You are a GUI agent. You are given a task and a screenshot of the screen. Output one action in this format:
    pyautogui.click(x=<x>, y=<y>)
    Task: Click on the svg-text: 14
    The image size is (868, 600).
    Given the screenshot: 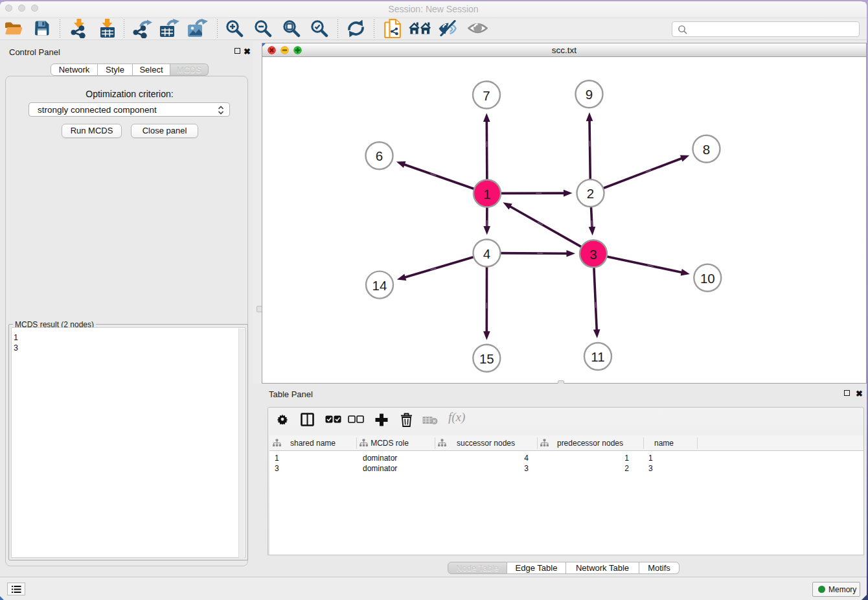 What is the action you would take?
    pyautogui.click(x=380, y=285)
    